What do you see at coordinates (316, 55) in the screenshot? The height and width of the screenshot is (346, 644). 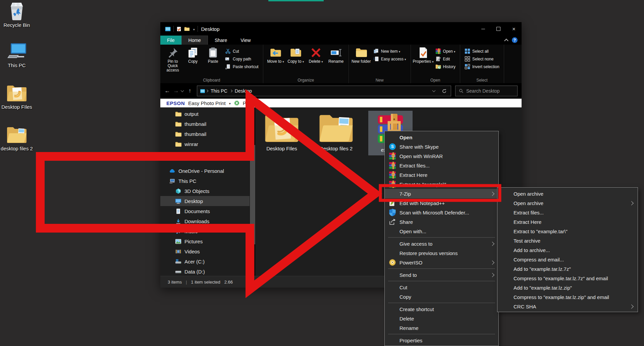 I see `ribbon-button-delete: Delete` at bounding box center [316, 55].